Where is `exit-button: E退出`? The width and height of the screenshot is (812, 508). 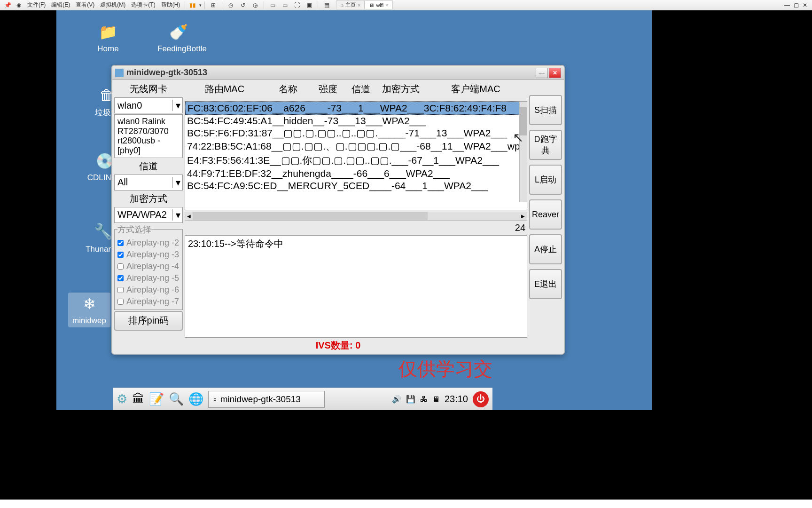 exit-button: E退出 is located at coordinates (546, 284).